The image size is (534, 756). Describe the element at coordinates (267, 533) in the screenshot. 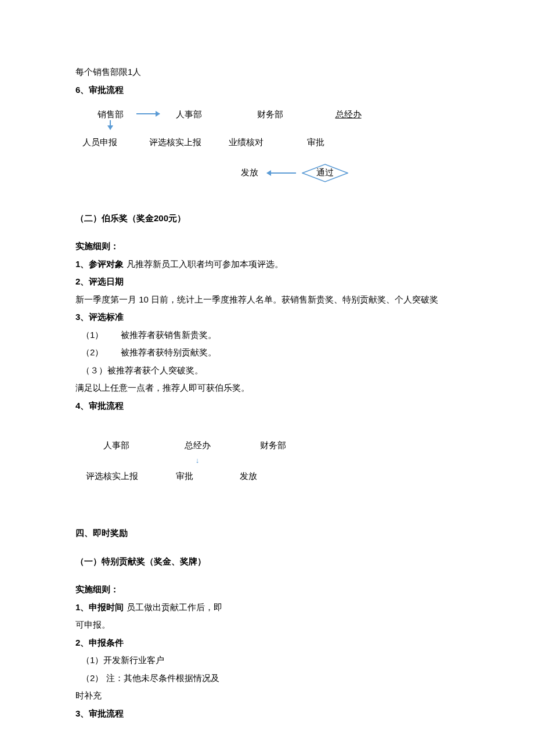

I see `instant-title: 四、即时奖励` at that location.